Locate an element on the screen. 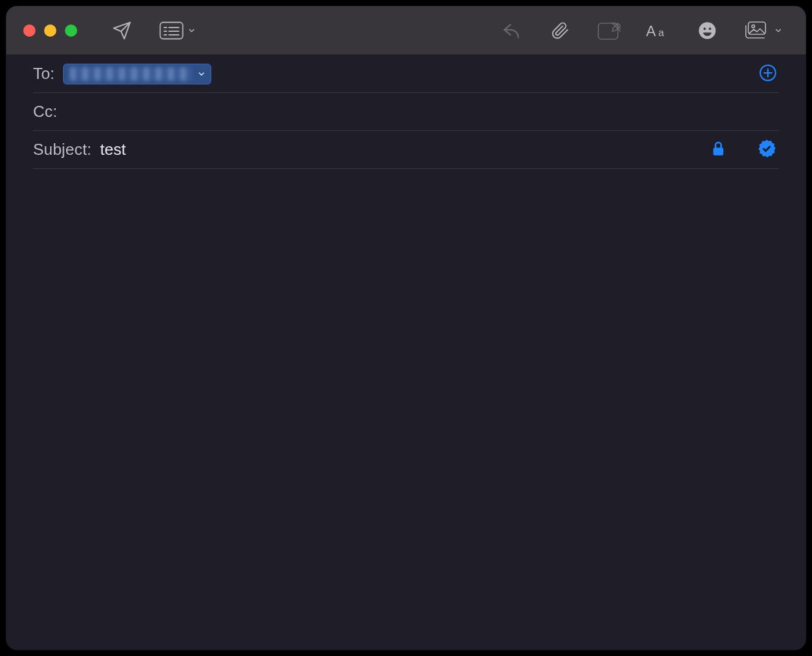  cc-row: Cc: is located at coordinates (406, 112).